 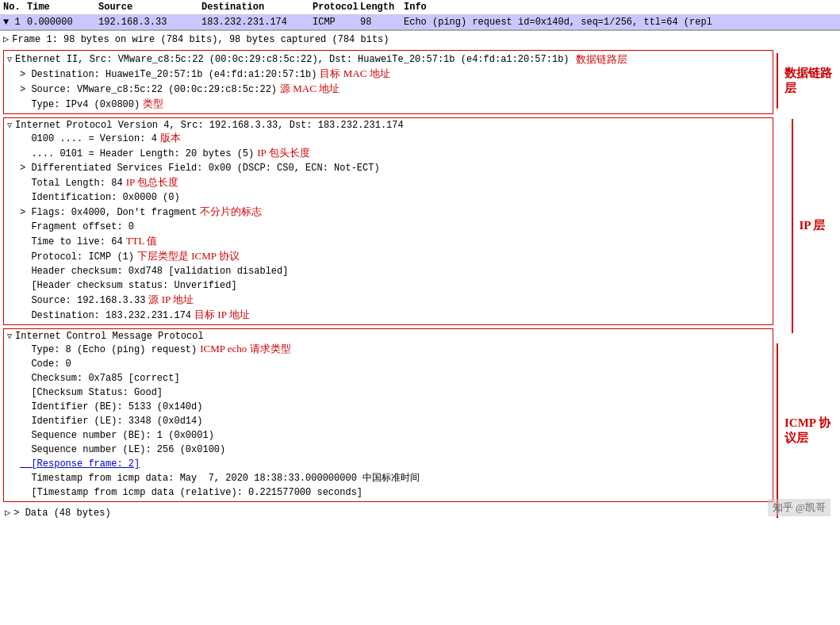 I want to click on ip-line-2: > Differentiated Services Field: 0x00 (D…, so click(x=395, y=168).